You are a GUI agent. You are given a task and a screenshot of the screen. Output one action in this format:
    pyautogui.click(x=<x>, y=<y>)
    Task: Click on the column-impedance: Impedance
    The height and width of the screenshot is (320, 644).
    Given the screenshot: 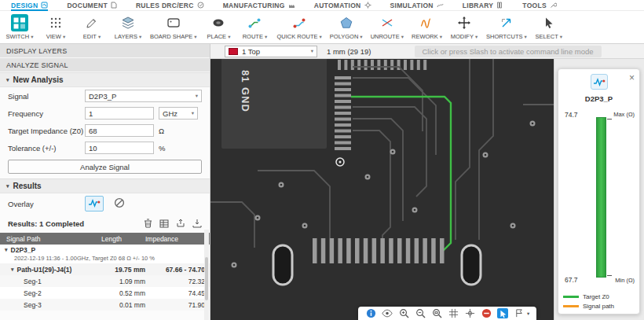 What is the action you would take?
    pyautogui.click(x=175, y=239)
    